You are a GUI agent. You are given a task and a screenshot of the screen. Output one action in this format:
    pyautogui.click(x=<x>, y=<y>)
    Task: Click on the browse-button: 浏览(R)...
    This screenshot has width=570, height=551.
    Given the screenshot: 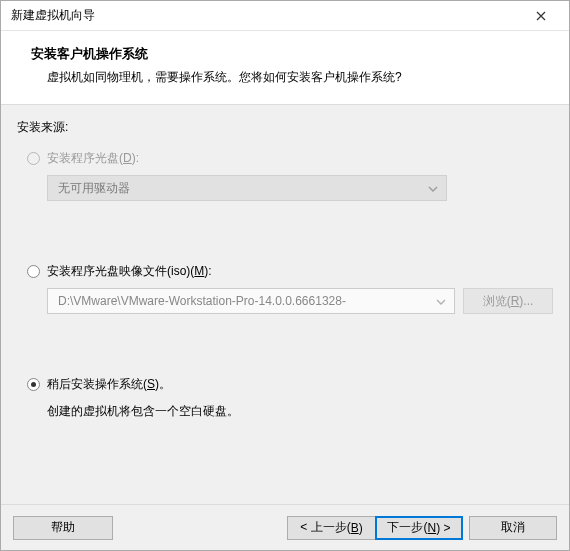 What is the action you would take?
    pyautogui.click(x=508, y=301)
    